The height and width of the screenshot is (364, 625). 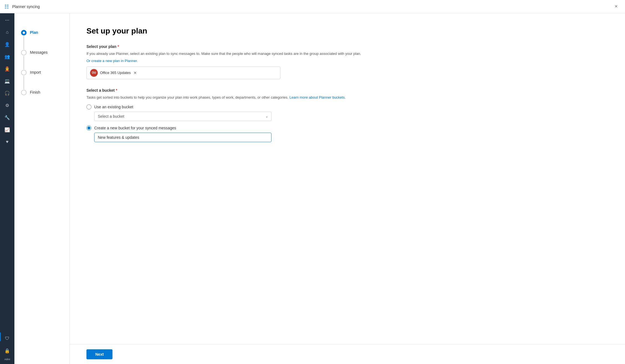 What do you see at coordinates (35, 72) in the screenshot?
I see `step-label-import: Import` at bounding box center [35, 72].